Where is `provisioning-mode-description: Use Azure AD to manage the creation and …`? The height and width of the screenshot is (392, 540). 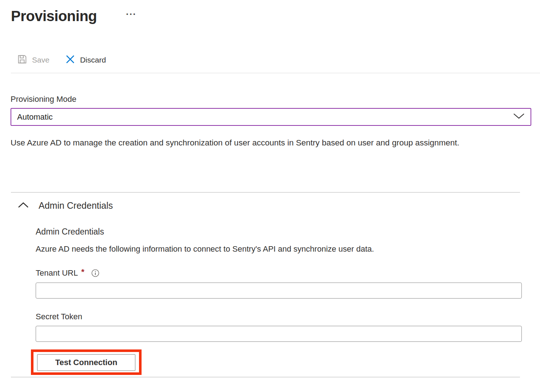 provisioning-mode-description: Use Azure AD to manage the creation and … is located at coordinates (243, 143).